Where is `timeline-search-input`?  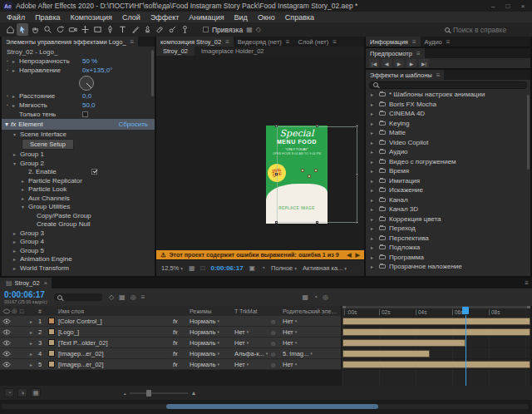
timeline-search-input is located at coordinates (81, 298).